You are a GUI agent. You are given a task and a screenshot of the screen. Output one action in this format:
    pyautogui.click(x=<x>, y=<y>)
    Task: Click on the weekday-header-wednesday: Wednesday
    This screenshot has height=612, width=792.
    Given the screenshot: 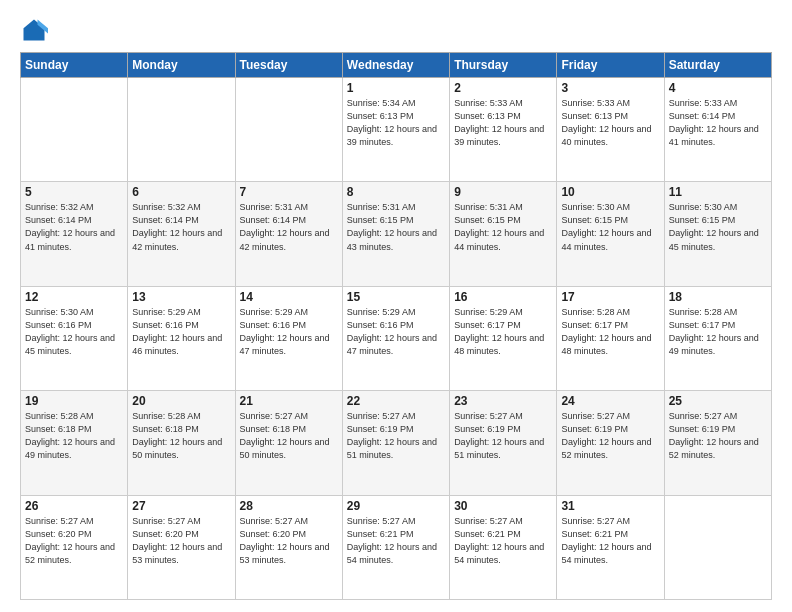 What is the action you would take?
    pyautogui.click(x=396, y=66)
    